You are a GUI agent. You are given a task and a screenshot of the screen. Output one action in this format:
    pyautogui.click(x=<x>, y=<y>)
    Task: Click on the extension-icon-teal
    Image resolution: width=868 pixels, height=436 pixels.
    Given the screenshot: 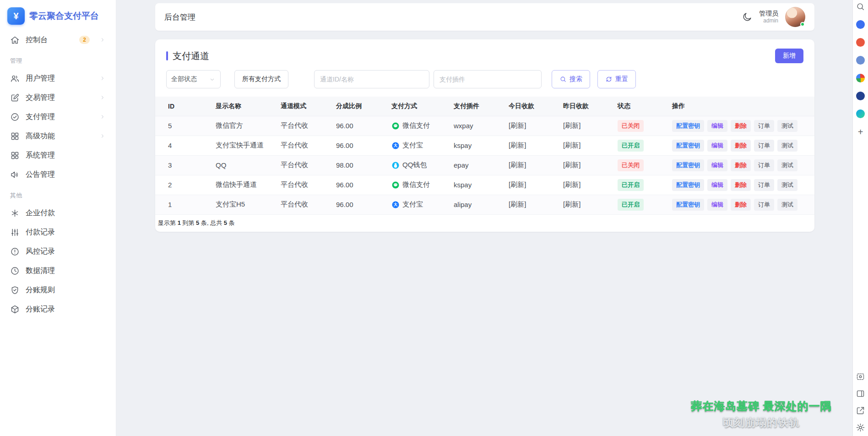 What is the action you would take?
    pyautogui.click(x=861, y=114)
    